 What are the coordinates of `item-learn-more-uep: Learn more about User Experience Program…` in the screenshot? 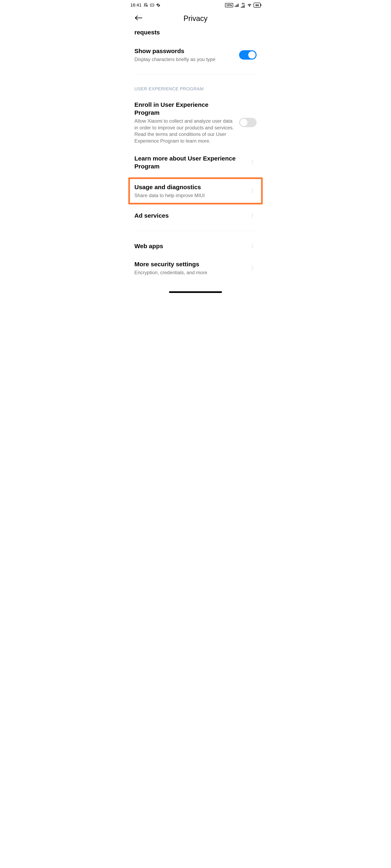 It's located at (196, 162).